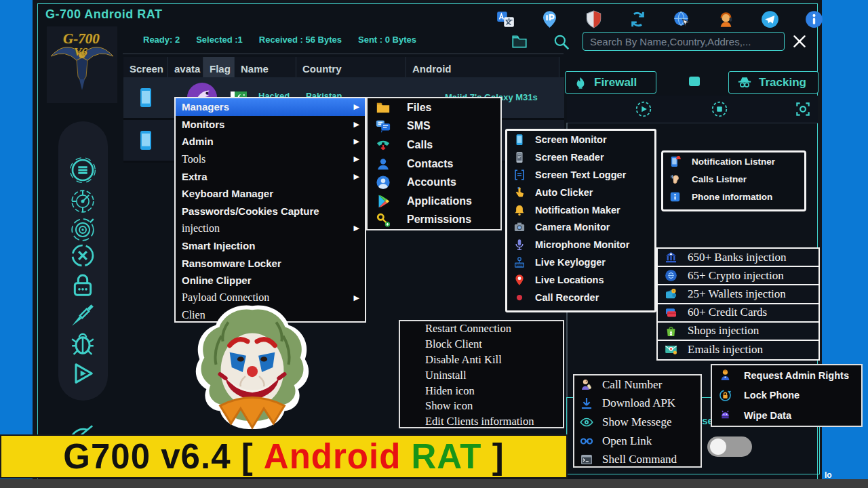 The width and height of the screenshot is (868, 488). I want to click on submenu-item-calls: Calls, so click(434, 145).